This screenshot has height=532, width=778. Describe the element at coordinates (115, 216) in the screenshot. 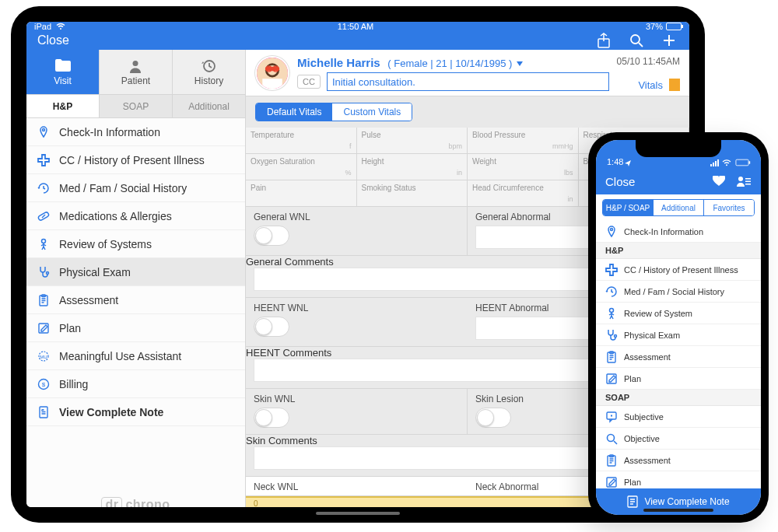

I see `sidebar-item-label: Medications & Allergies` at that location.